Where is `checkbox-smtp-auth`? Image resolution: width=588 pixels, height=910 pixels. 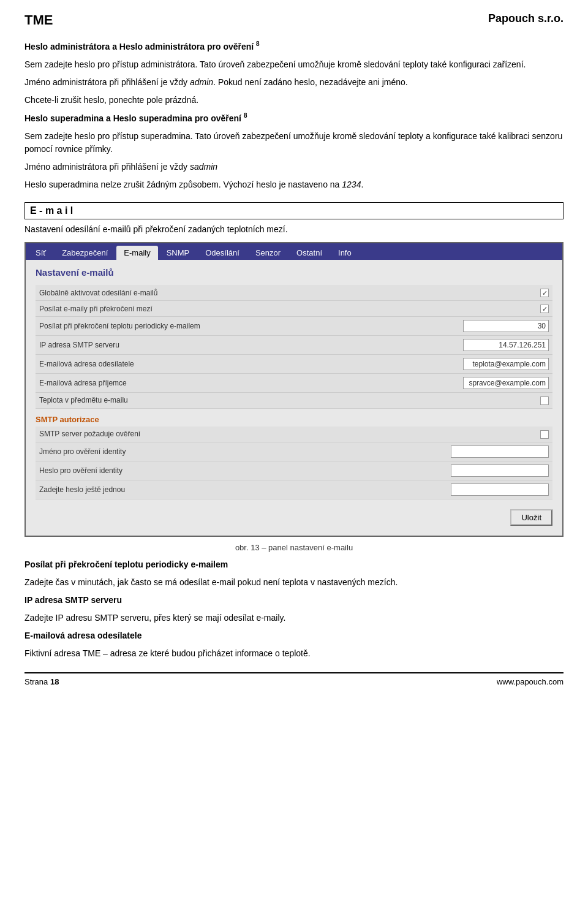
checkbox-smtp-auth is located at coordinates (545, 434).